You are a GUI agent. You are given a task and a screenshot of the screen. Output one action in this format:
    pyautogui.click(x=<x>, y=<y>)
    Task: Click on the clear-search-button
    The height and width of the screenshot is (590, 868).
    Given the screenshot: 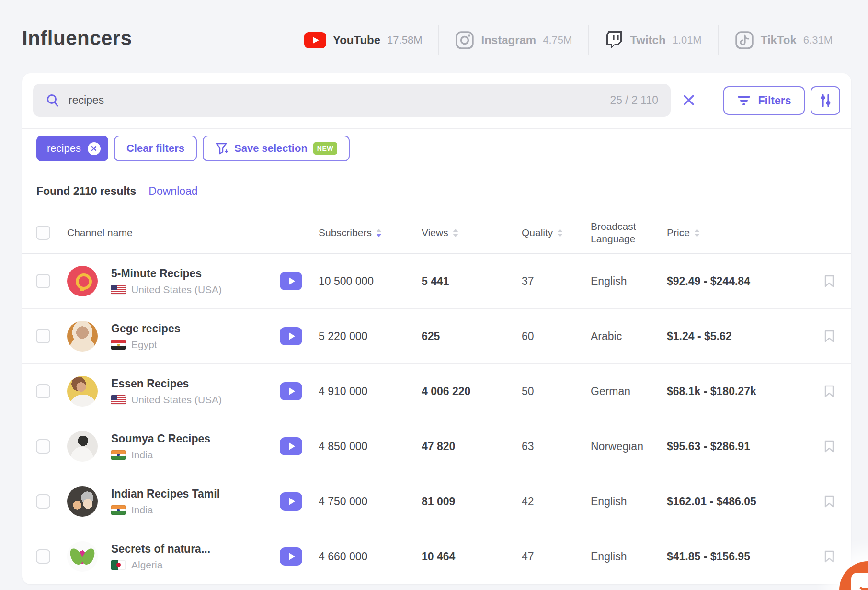 What is the action you would take?
    pyautogui.click(x=689, y=100)
    